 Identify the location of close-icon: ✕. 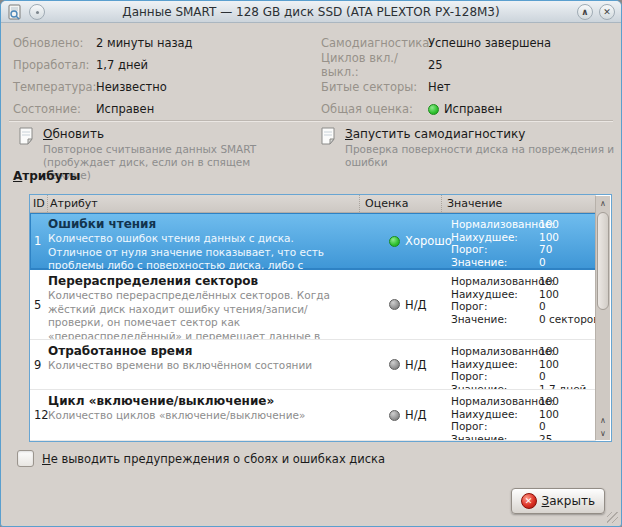
(607, 12).